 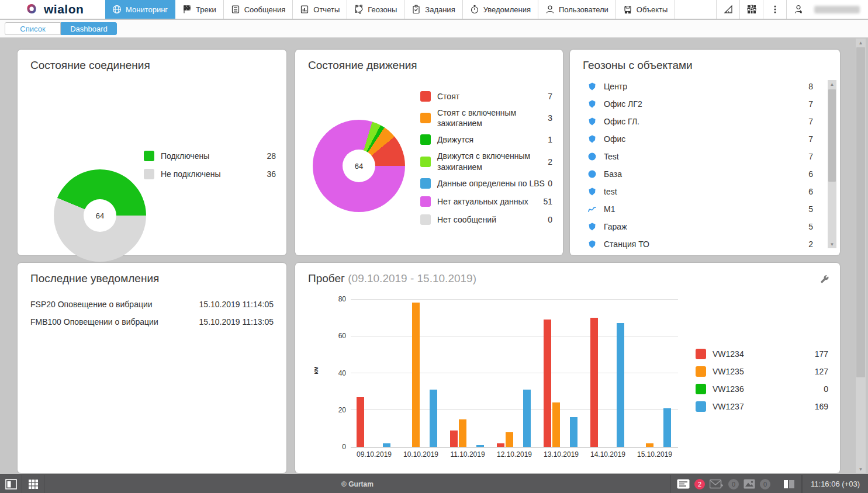 What do you see at coordinates (326, 9) in the screenshot?
I see `nav-item-label: Отчеты` at bounding box center [326, 9].